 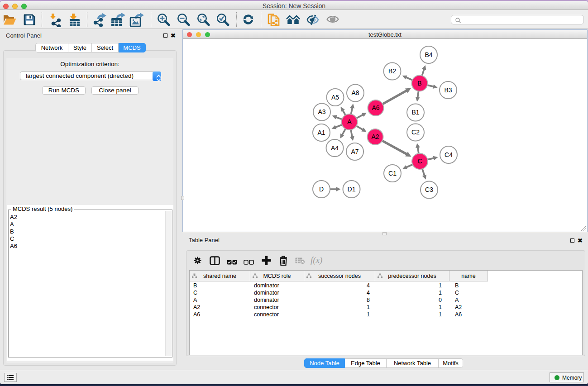 I want to click on svg-text: A2, so click(x=375, y=137).